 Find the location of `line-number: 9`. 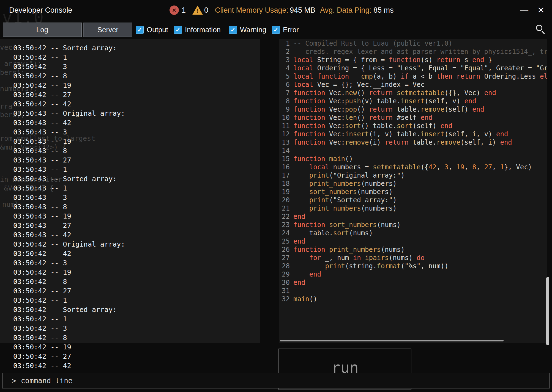

line-number: 9 is located at coordinates (285, 109).